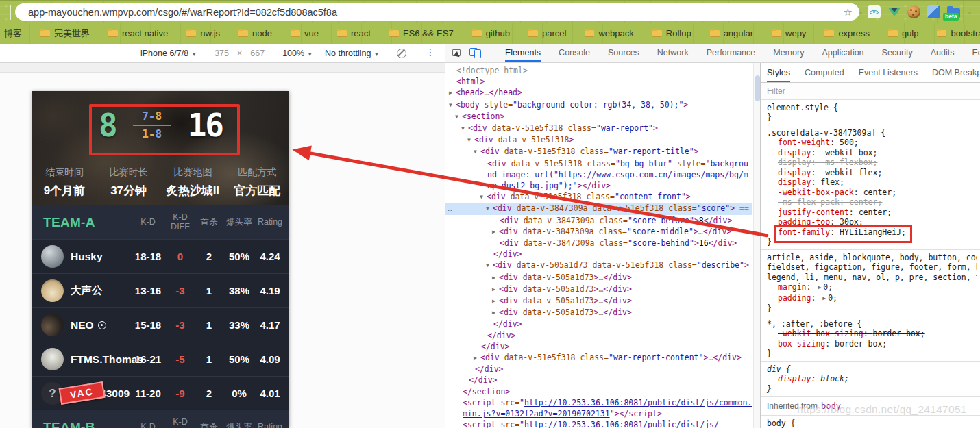 The width and height of the screenshot is (980, 428). What do you see at coordinates (872, 288) in the screenshot?
I see `css-declaration: margin: ▶0;` at bounding box center [872, 288].